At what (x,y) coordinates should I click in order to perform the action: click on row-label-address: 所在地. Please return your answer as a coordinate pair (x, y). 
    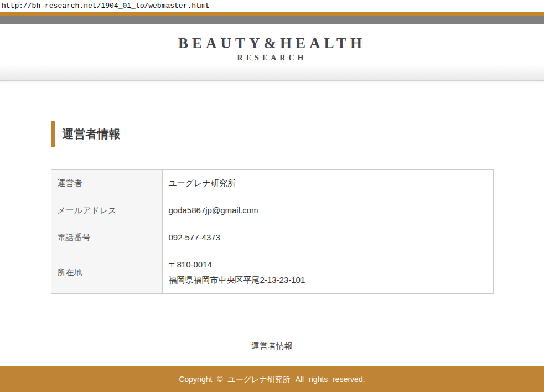
    Looking at the image, I should click on (106, 272).